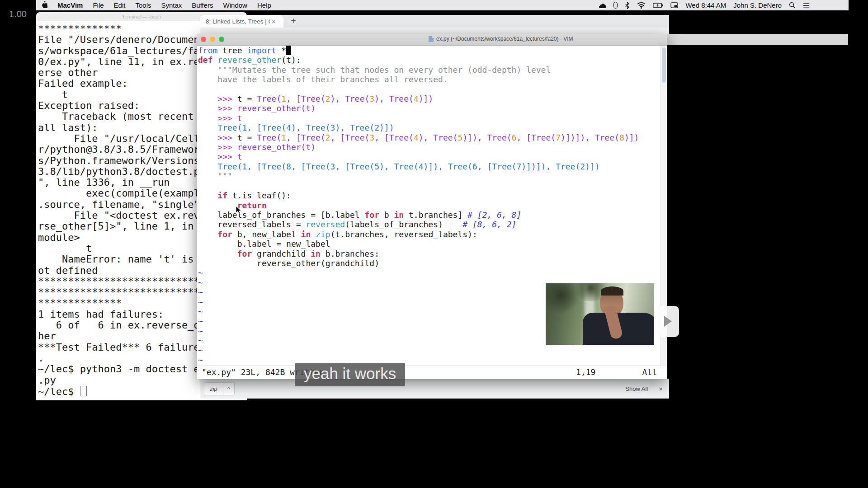 The width and height of the screenshot is (868, 488). I want to click on mouse-pointer, so click(239, 210).